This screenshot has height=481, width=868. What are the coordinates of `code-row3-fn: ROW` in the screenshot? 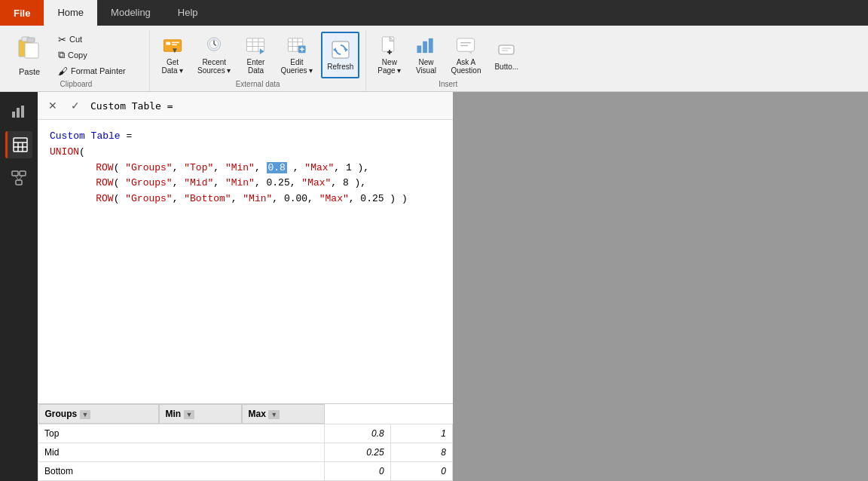 It's located at (104, 199).